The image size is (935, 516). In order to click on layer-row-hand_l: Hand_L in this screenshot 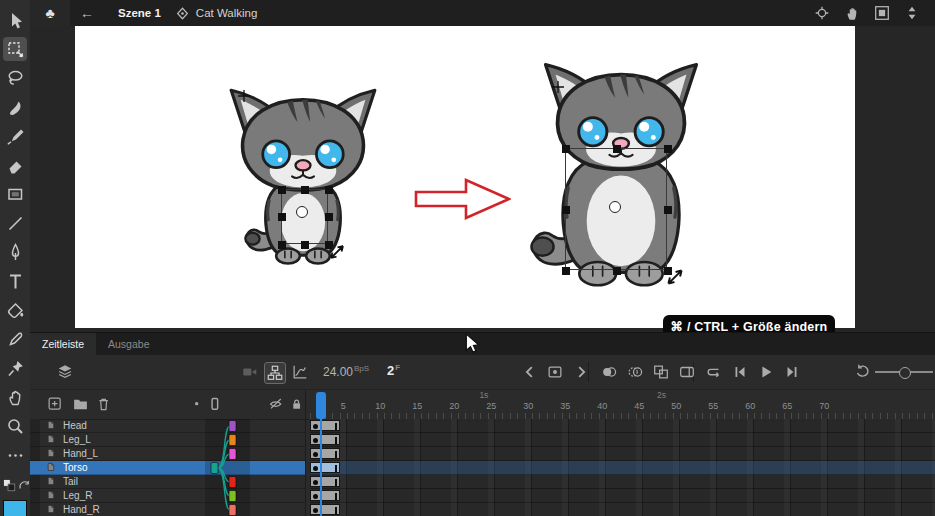, I will do `click(168, 454)`.